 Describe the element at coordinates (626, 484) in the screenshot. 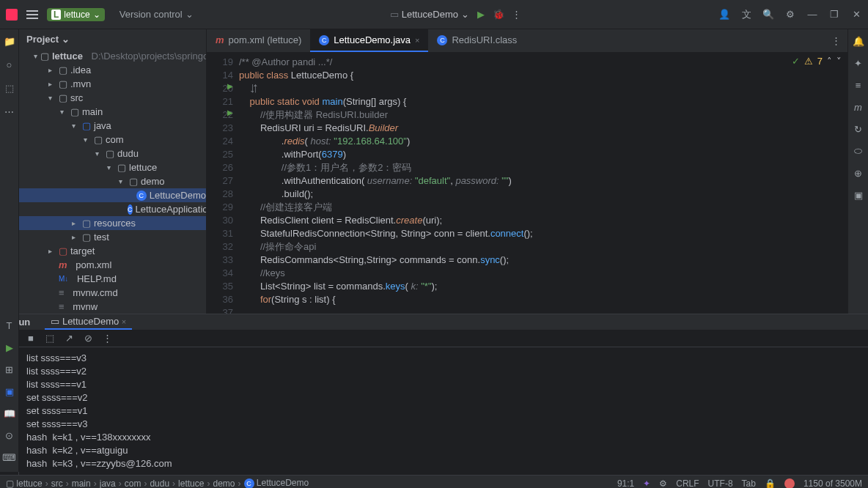

I see `caret-position: 91:1` at that location.